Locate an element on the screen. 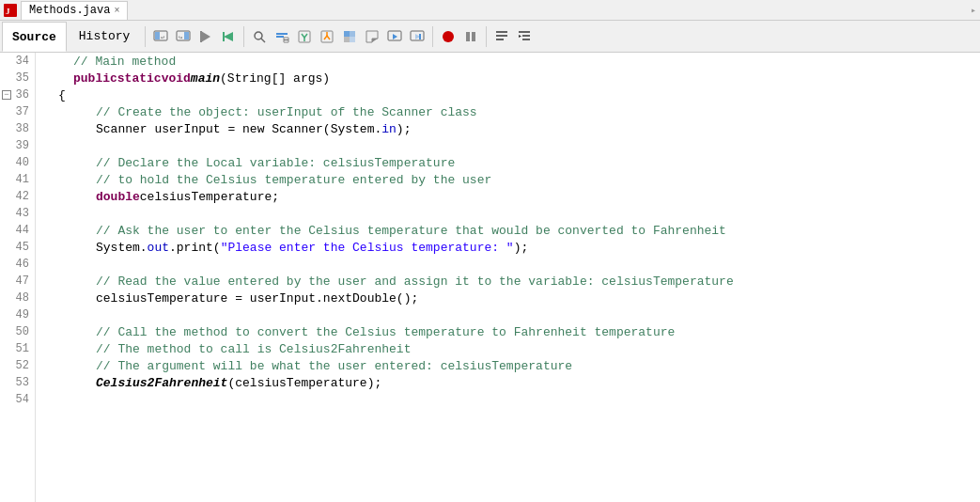 This screenshot has width=980, height=502. token-comment: // Ask the user to enter the Celsius tem… is located at coordinates (412, 231).